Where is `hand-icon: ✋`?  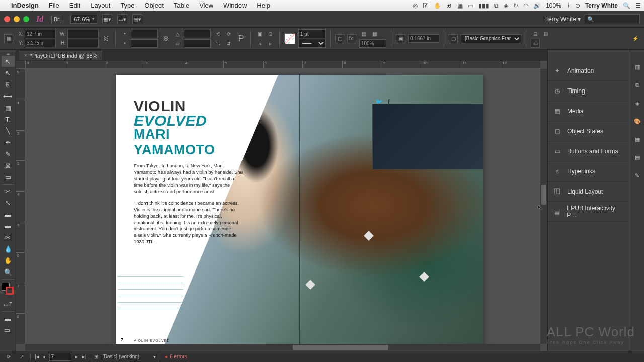 hand-icon: ✋ is located at coordinates (438, 6).